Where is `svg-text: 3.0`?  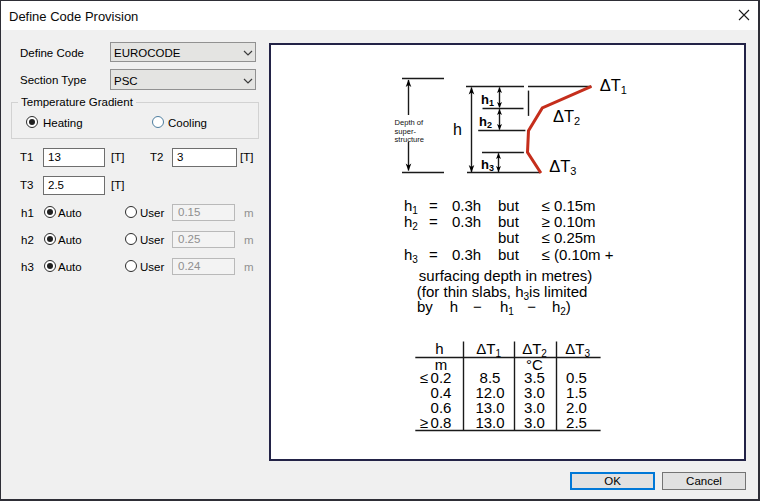
svg-text: 3.0 is located at coordinates (534, 422).